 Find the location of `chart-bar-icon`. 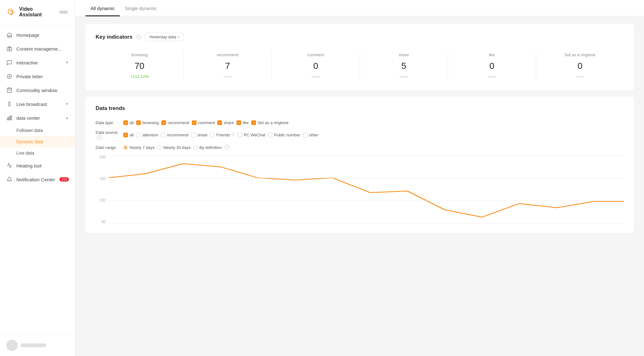

chart-bar-icon is located at coordinates (9, 166).